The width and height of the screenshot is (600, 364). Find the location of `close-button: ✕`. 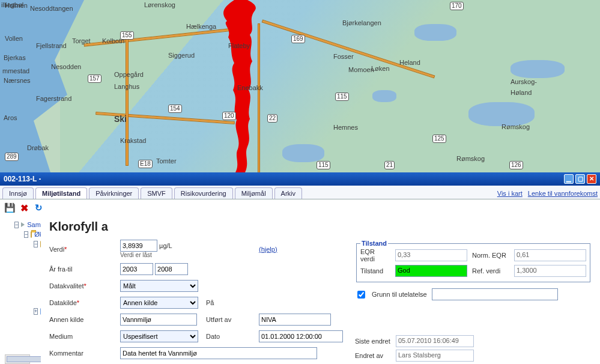

close-button: ✕ is located at coordinates (592, 179).